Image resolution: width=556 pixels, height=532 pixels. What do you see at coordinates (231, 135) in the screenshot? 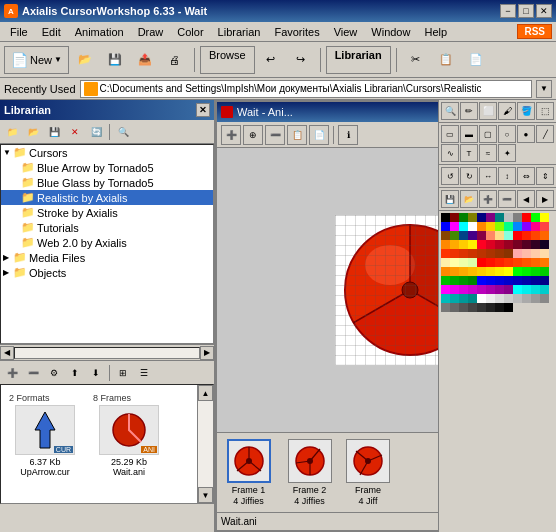
I see `wait-tool-add: ➕` at bounding box center [231, 135].